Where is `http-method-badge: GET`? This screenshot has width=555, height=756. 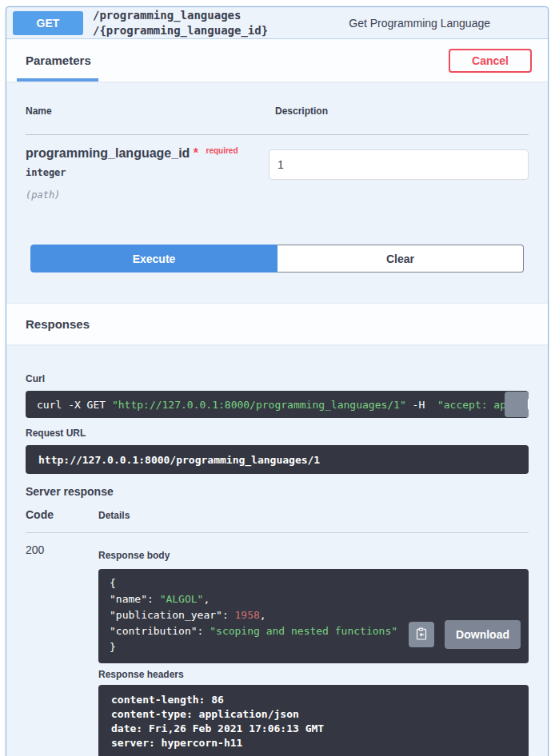
http-method-badge: GET is located at coordinates (48, 23).